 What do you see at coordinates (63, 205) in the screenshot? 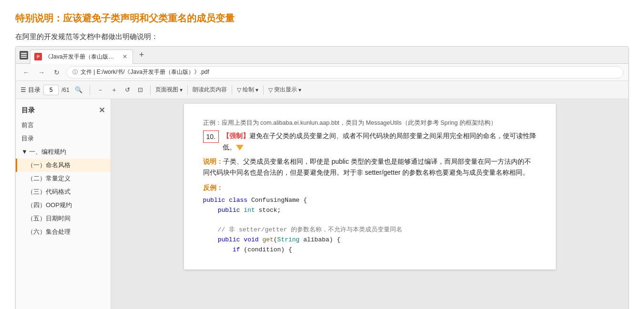
I see `sidebar-item-oop: （四）OOP规约` at bounding box center [63, 205].